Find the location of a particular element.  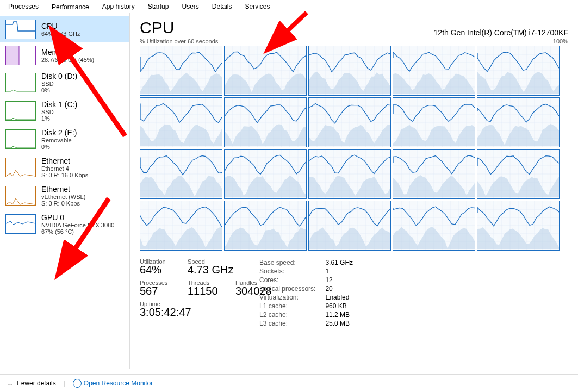

sidebar-item-ethernet: EthernetEthernet 4S: 0 R: 16.0 Kbps is located at coordinates (65, 167).